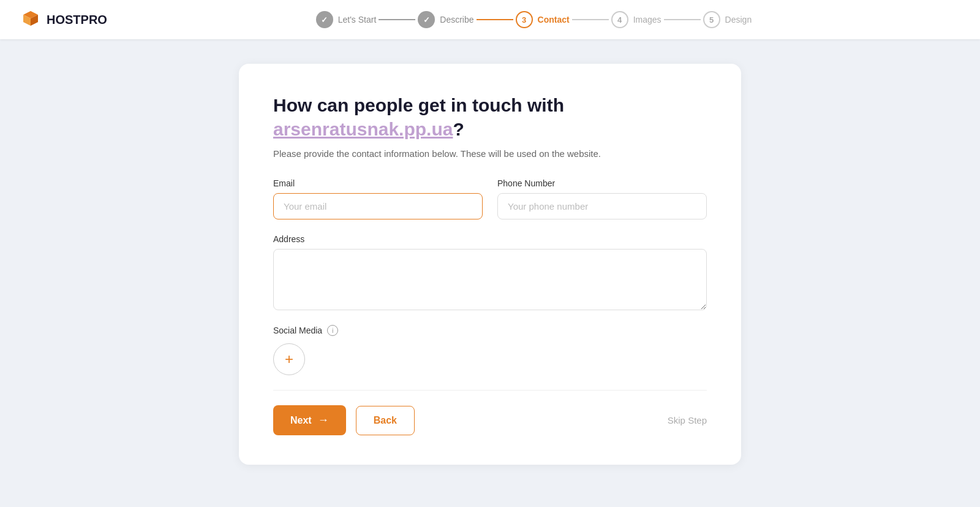 The height and width of the screenshot is (507, 980). Describe the element at coordinates (426, 20) in the screenshot. I see `step-circle-2: ✓` at that location.